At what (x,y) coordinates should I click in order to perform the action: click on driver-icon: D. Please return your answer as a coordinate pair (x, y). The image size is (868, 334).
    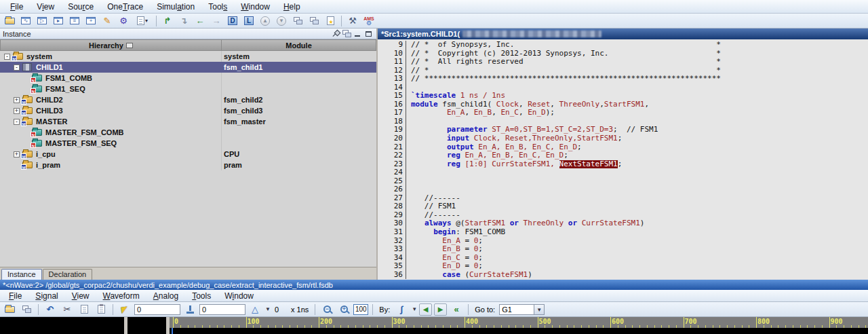
    Looking at the image, I should click on (233, 20).